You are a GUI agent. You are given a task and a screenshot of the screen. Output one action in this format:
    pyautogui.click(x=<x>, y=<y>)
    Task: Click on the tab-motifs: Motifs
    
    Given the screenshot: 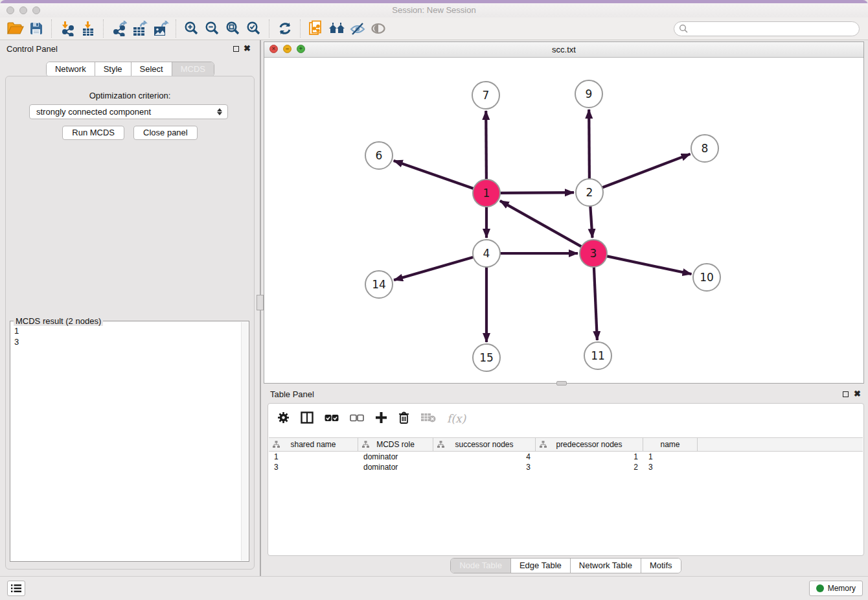 What is the action you would take?
    pyautogui.click(x=661, y=566)
    